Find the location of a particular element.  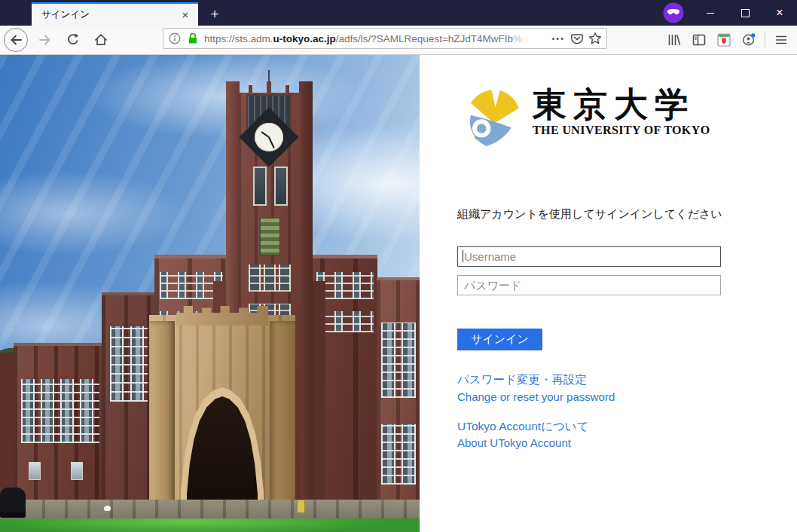

new-tab-button: + is located at coordinates (215, 14).